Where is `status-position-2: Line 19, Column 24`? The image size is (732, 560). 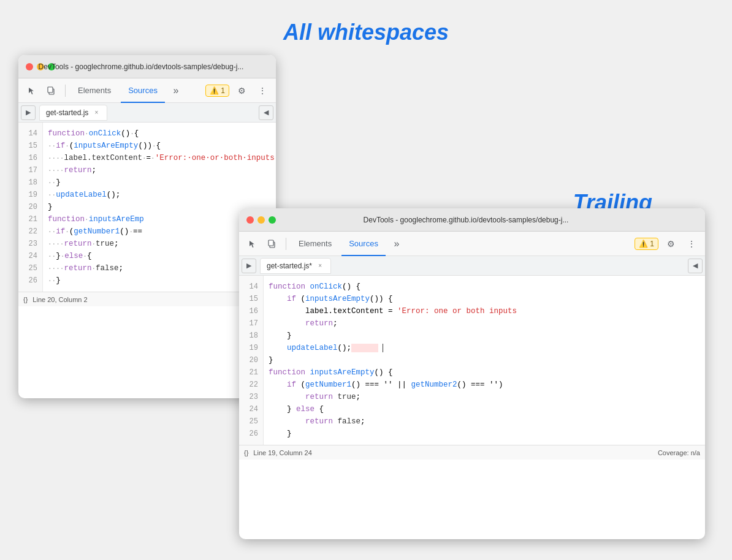
status-position-2: Line 19, Column 24 is located at coordinates (282, 453).